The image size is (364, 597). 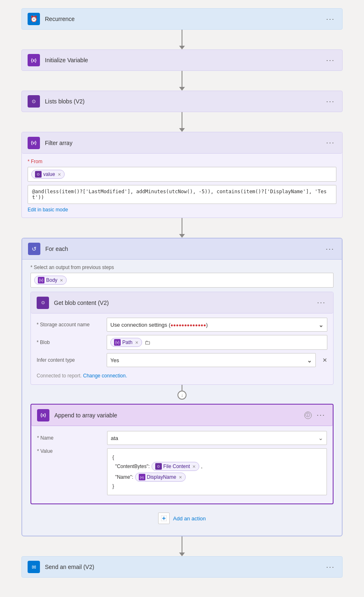 I want to click on from-input: ⊙ value ✕, so click(x=182, y=174).